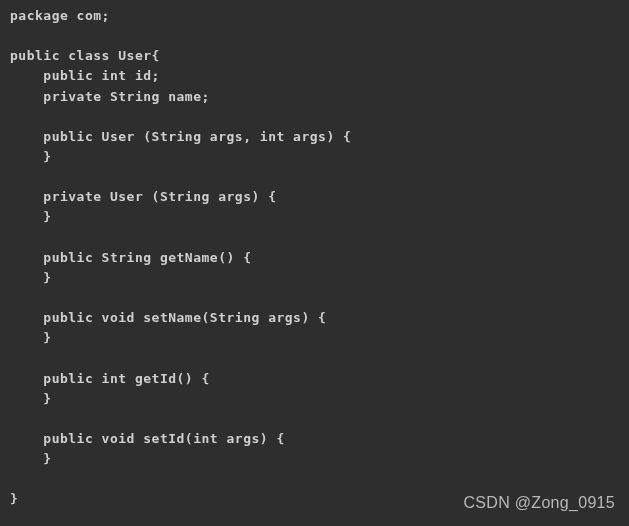 Image resolution: width=629 pixels, height=526 pixels. I want to click on code-line: public int id;, so click(85, 76).